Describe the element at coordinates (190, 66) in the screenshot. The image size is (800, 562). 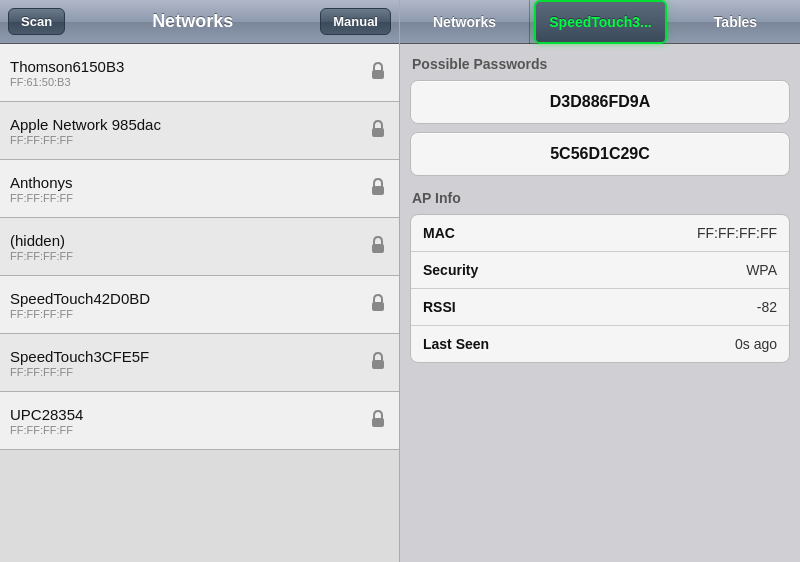
I see `network-name: Thomson6150B3` at that location.